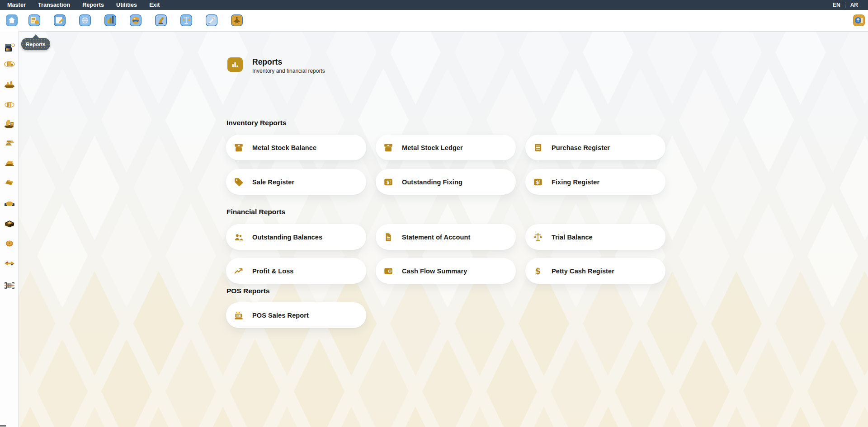 This screenshot has width=868, height=427. Describe the element at coordinates (446, 147) in the screenshot. I see `inventory-row-1: Metal Stock Balance Metal Stock Ledger P…` at that location.